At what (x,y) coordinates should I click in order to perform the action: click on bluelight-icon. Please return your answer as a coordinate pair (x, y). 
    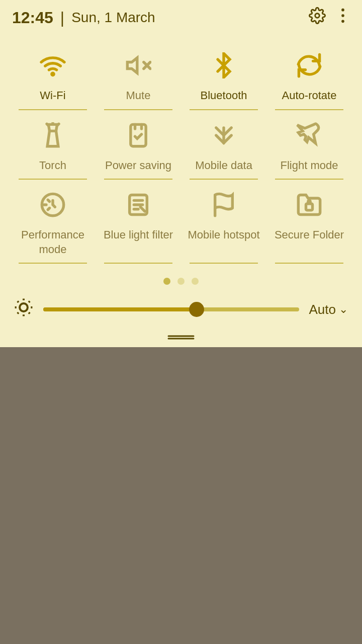
    Looking at the image, I should click on (138, 205).